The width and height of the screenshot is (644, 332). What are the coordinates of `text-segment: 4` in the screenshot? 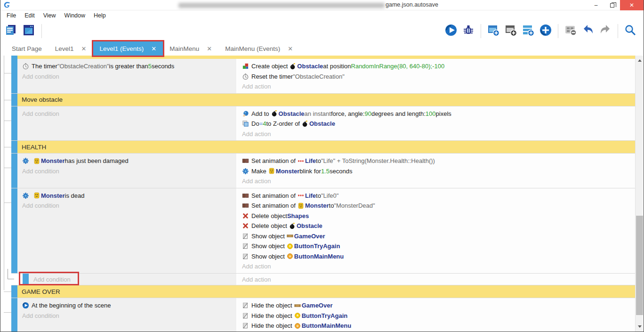 It's located at (265, 123).